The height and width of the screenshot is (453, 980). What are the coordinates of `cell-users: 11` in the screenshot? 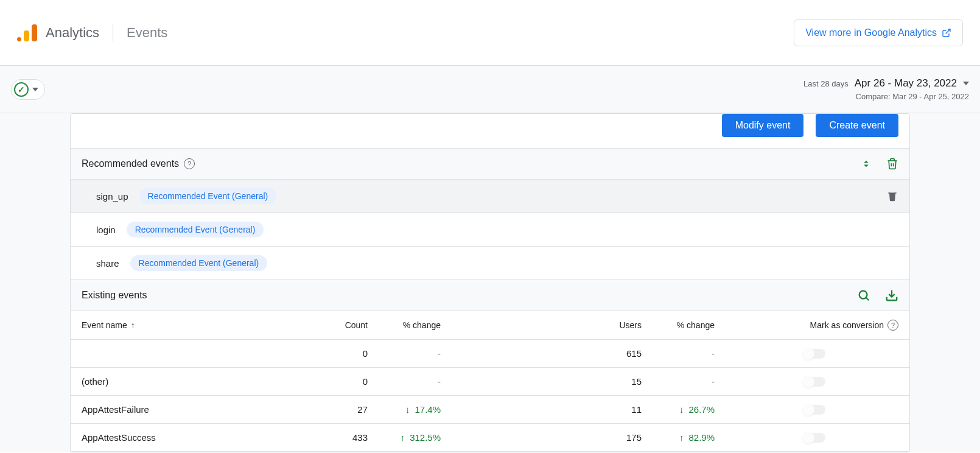 It's located at (550, 409).